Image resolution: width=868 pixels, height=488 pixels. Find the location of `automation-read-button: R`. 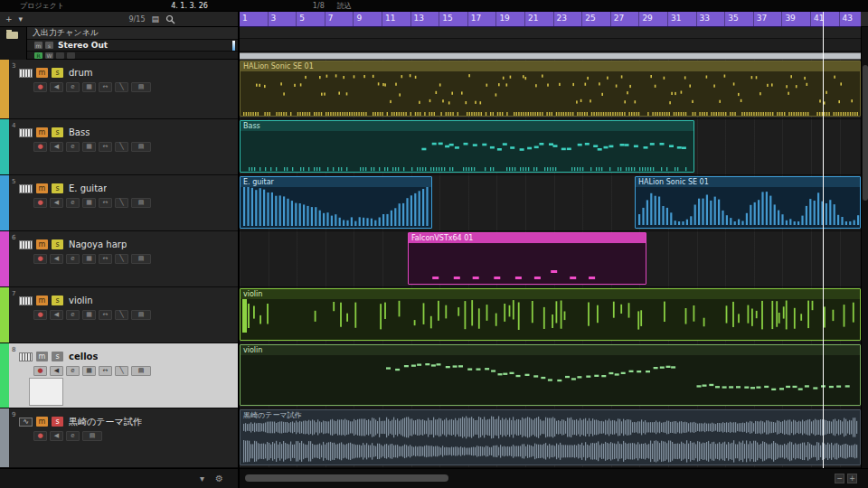

automation-read-button: R is located at coordinates (38, 56).